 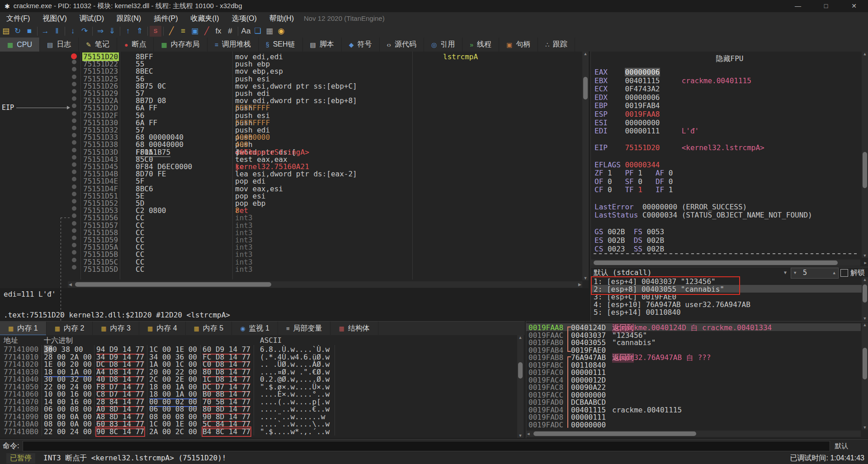 What do you see at coordinates (6, 31) in the screenshot?
I see `open-folder-icon: ▤` at bounding box center [6, 31].